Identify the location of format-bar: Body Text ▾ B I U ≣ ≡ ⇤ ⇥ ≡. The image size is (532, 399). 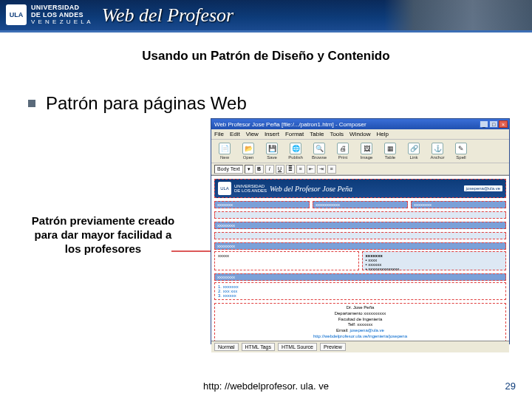
(361, 169).